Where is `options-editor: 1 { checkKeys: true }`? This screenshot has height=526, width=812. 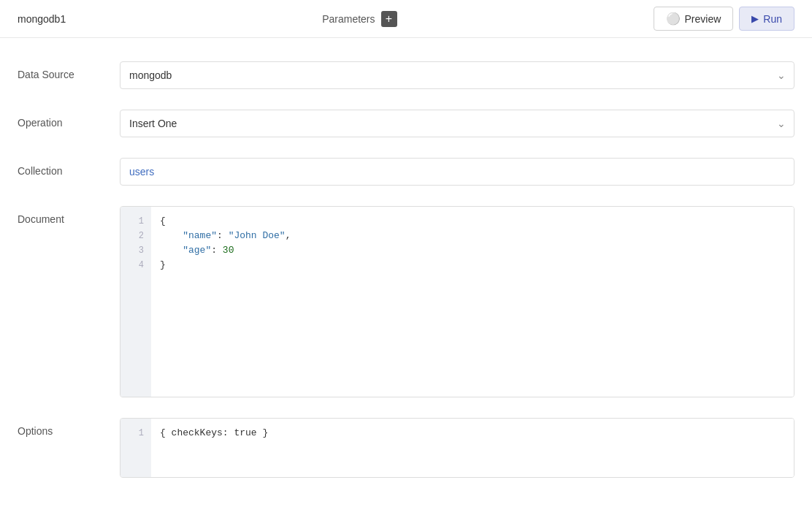 options-editor: 1 { checkKeys: true } is located at coordinates (457, 448).